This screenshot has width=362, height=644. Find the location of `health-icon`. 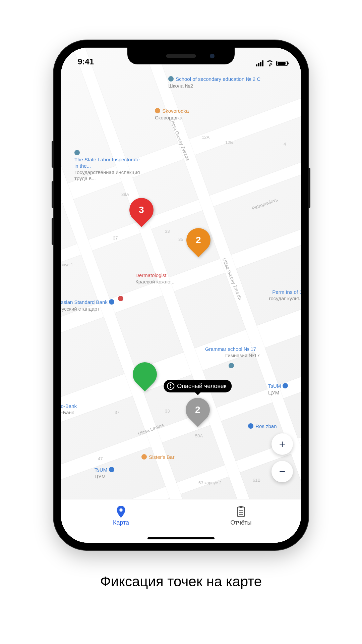

health-icon is located at coordinates (121, 299).